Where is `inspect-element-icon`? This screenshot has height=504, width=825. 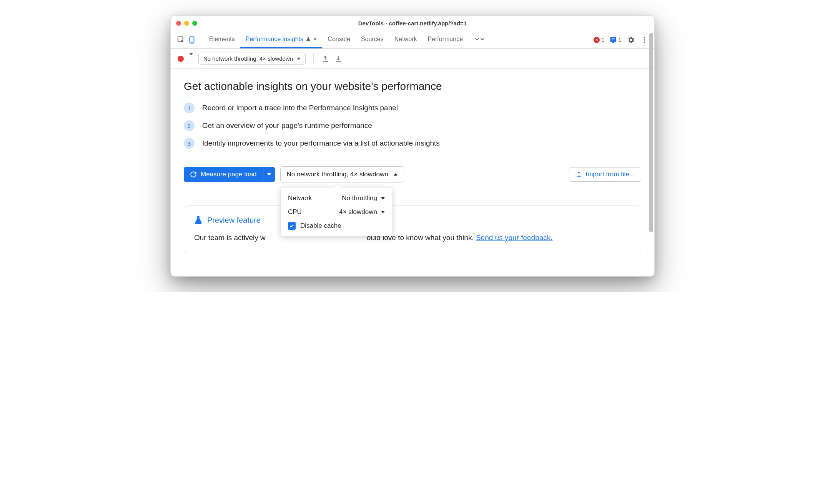
inspect-element-icon is located at coordinates (181, 40).